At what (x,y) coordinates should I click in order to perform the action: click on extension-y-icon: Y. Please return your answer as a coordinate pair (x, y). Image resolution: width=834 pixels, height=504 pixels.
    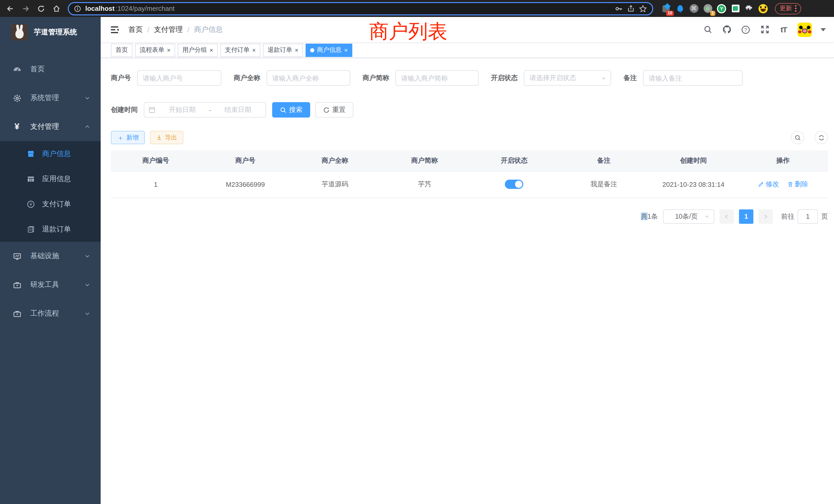
    Looking at the image, I should click on (722, 8).